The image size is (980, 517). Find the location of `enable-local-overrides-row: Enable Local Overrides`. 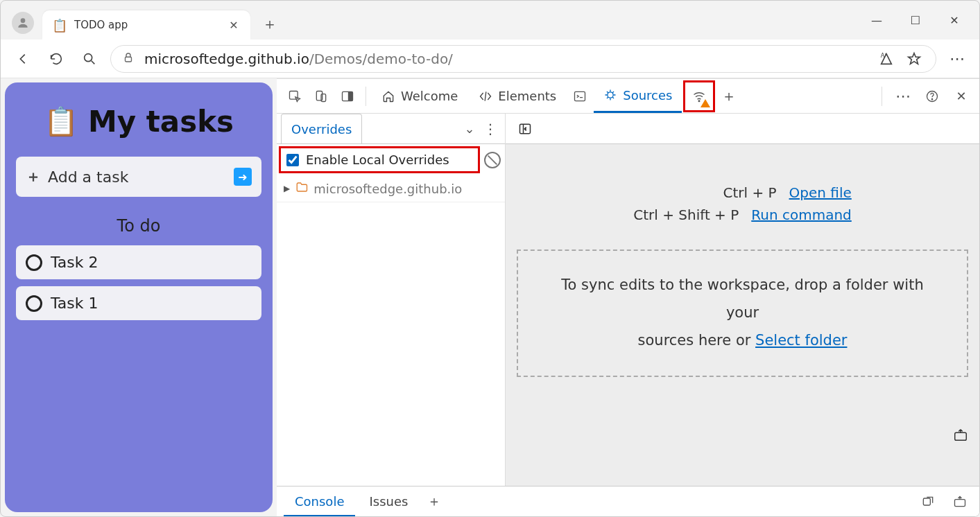

enable-local-overrides-row: Enable Local Overrides is located at coordinates (379, 159).